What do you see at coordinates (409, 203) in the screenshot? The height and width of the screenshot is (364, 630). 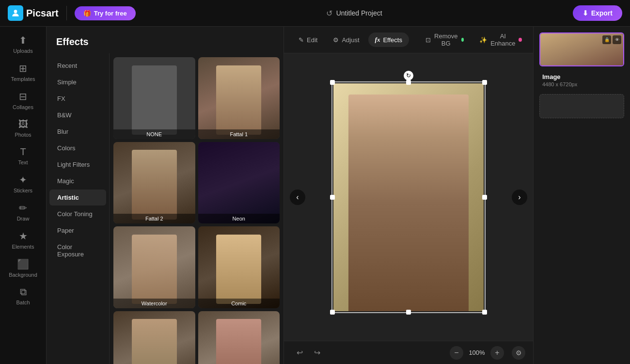 I see `canvas-portrait` at bounding box center [409, 203].